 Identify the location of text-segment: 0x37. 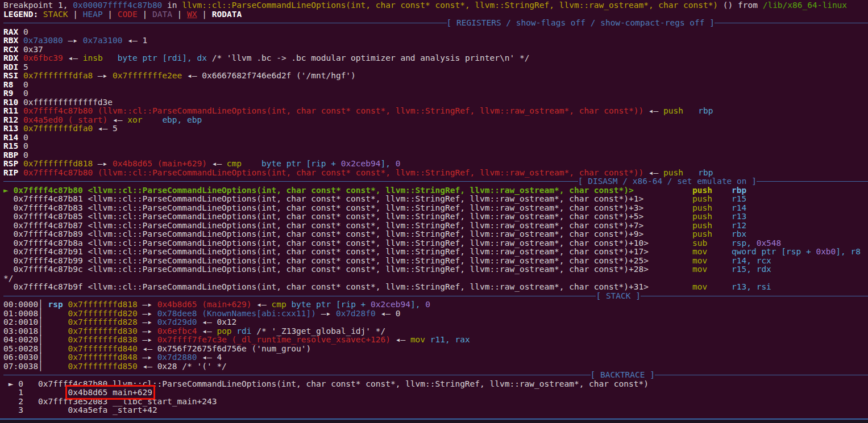
(33, 49).